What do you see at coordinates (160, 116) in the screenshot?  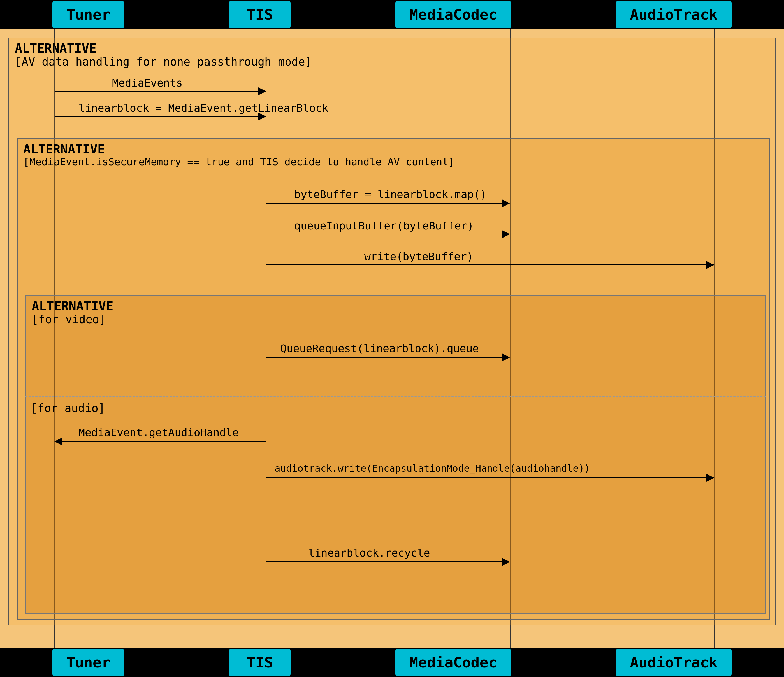 I see `arrow-getlinearblock` at bounding box center [160, 116].